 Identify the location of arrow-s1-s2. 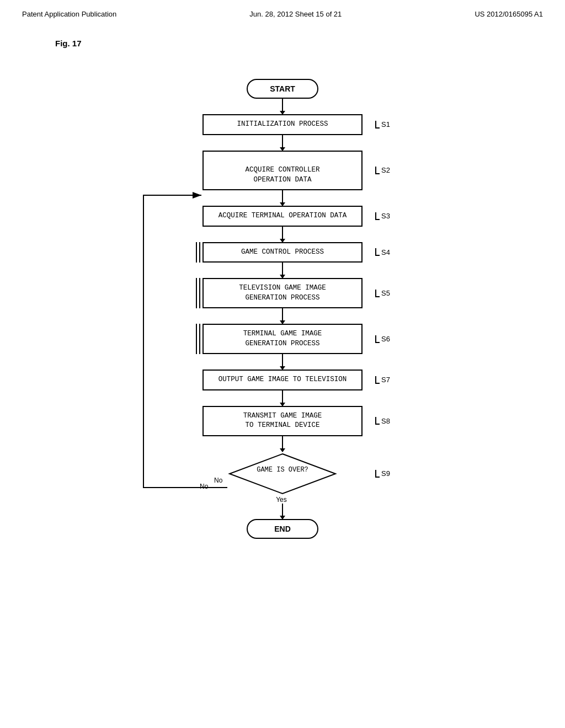
(282, 143).